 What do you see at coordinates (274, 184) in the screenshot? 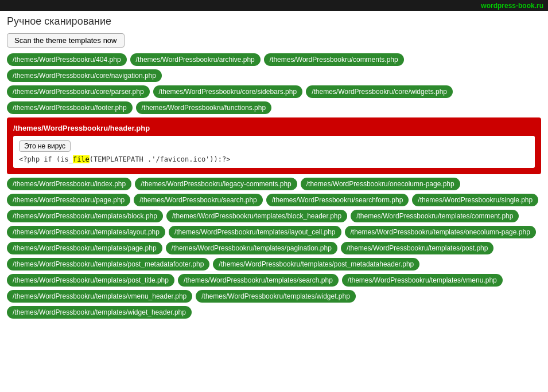
I see `tags-row-4: /themes/WordPressbookru/index.php /theme…` at bounding box center [274, 184].